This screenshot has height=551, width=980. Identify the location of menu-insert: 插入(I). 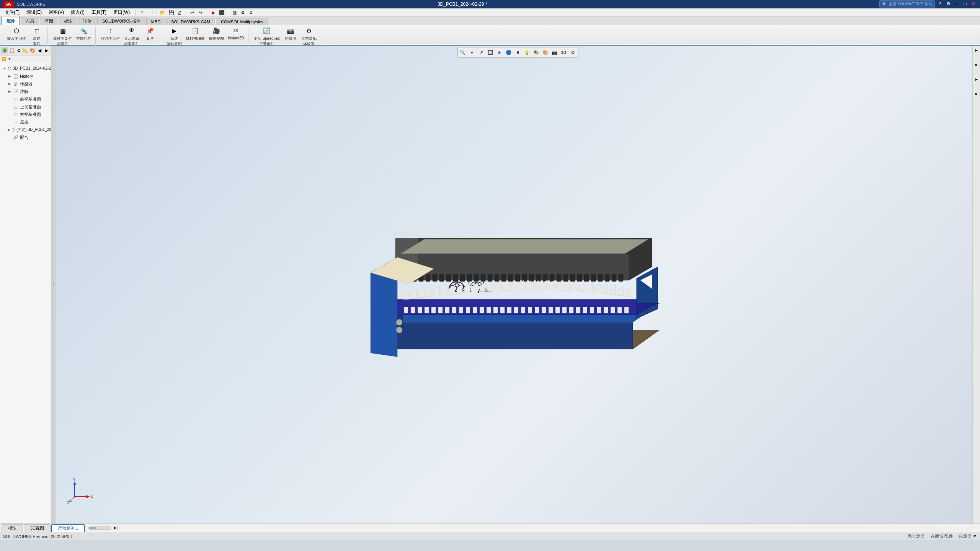
(77, 12).